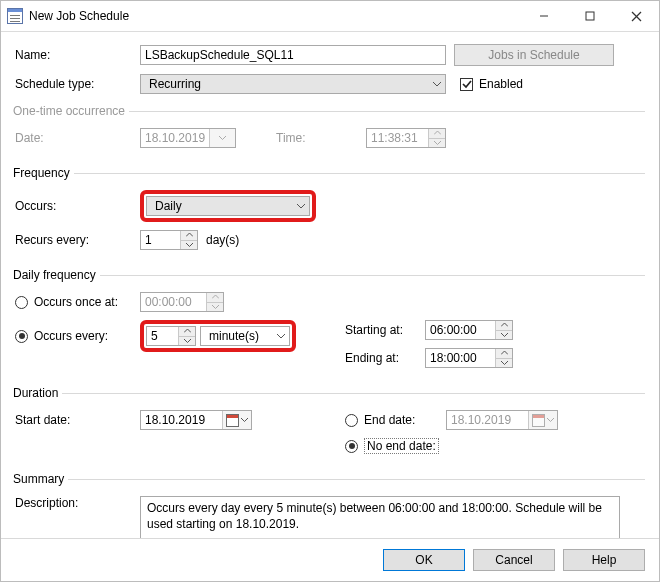  What do you see at coordinates (218, 336) in the screenshot?
I see `highlight-occurs-every: 5 minute(s)` at bounding box center [218, 336].